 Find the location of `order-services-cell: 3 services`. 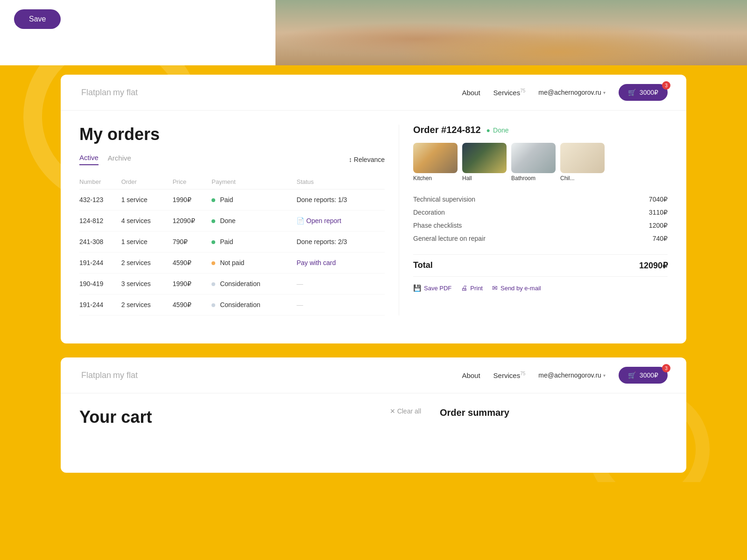

order-services-cell: 3 services is located at coordinates (147, 284).